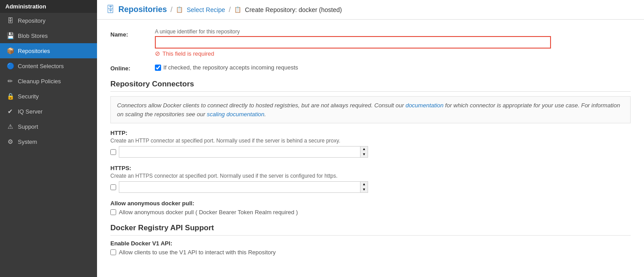 The height and width of the screenshot is (277, 644). Describe the element at coordinates (370, 143) in the screenshot. I see `http-section: HTTP: Create an HTTP connector at specif…` at that location.